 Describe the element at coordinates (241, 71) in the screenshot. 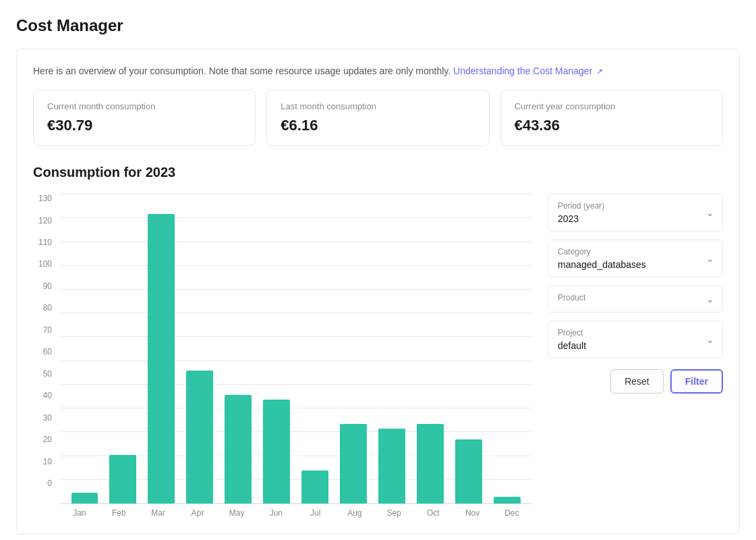

I see `info-text: Here is an overview of your consumption.…` at that location.